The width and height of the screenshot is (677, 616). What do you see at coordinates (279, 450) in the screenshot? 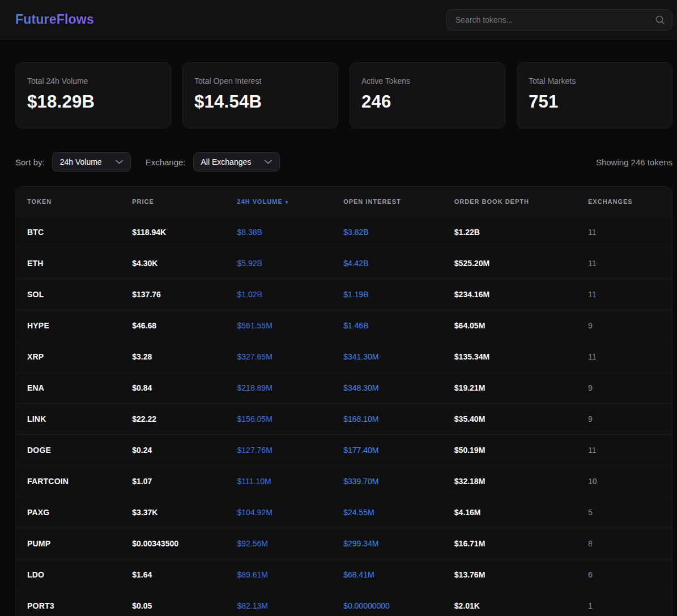
I see `volume-cell: $127.76M` at bounding box center [279, 450].